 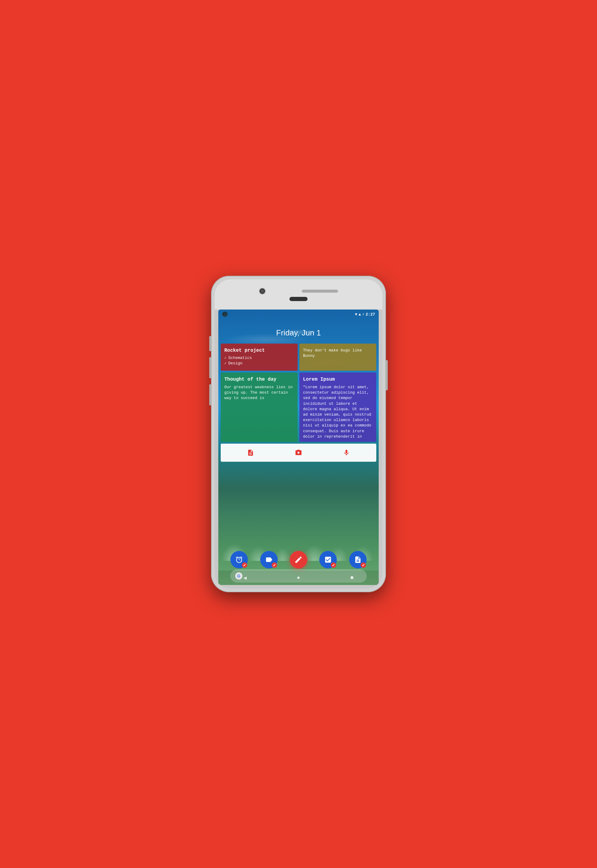 I want to click on vol-down-button, so click(x=210, y=368).